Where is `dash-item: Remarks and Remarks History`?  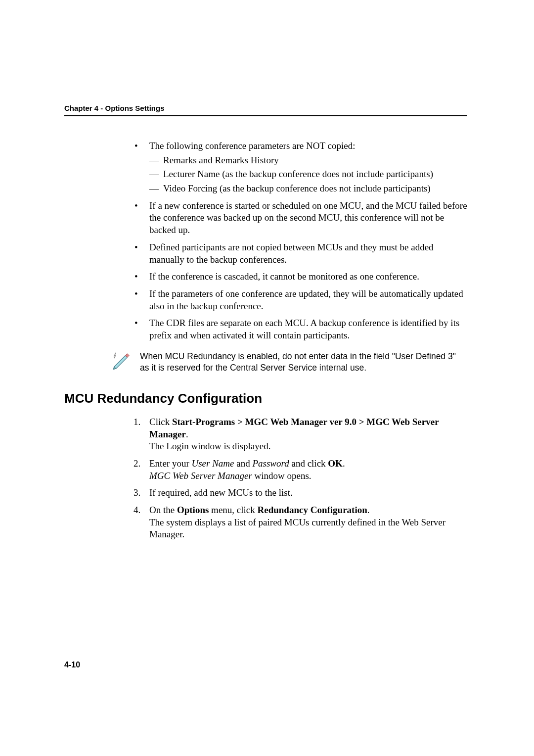
dash-item: Remarks and Remarks History is located at coordinates (309, 160).